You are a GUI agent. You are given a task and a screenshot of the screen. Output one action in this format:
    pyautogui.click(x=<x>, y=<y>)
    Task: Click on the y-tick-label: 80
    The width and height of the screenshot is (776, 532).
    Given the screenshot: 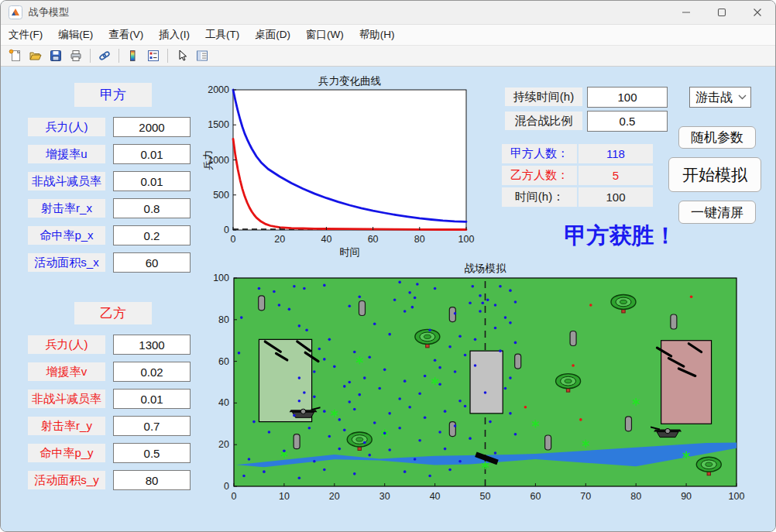 What is the action you would take?
    pyautogui.click(x=224, y=320)
    